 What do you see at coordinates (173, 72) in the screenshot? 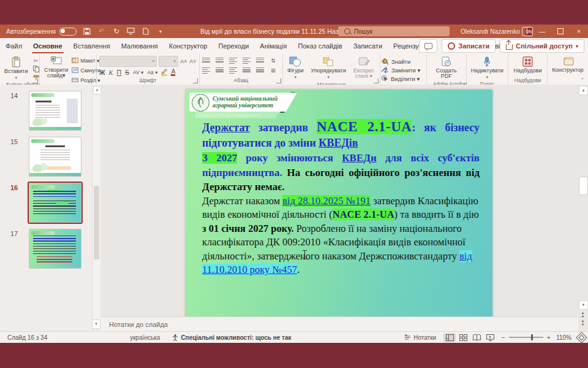
I see `font-color-icon: A` at bounding box center [173, 72].